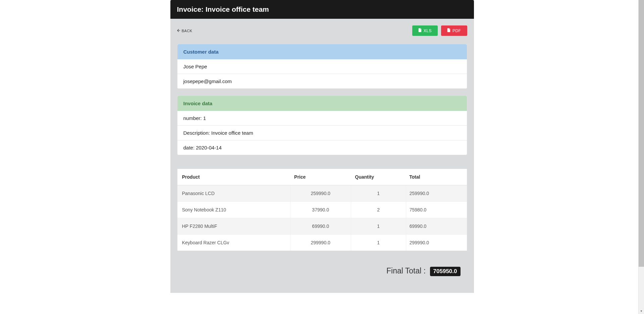 The image size is (644, 314). What do you see at coordinates (321, 194) in the screenshot?
I see `cell-price: 259990.0` at bounding box center [321, 194].